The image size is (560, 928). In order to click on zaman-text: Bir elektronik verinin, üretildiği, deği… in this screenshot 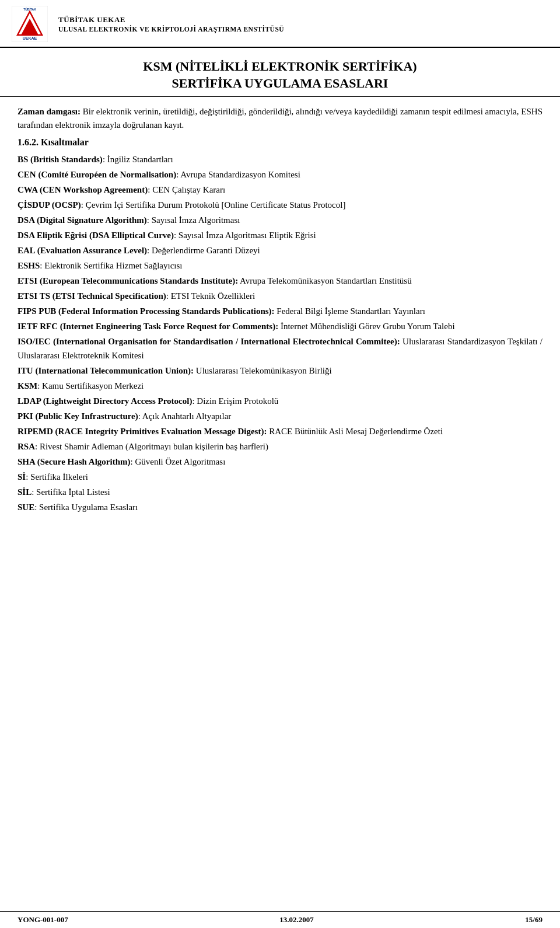, I will do `click(280, 118)`.